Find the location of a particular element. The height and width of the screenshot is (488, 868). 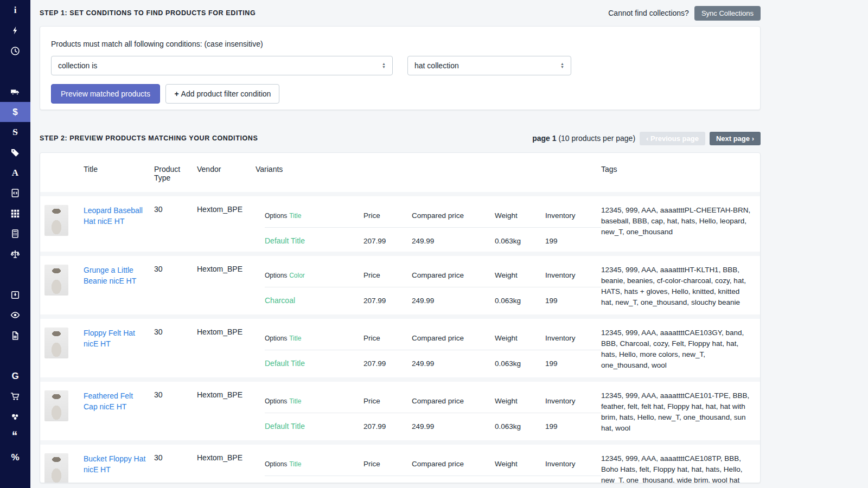

code-file-icon is located at coordinates (15, 193).